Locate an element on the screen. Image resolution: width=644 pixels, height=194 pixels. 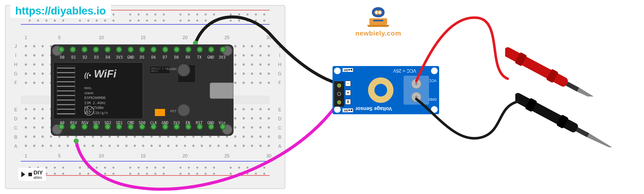
pin-label: RST is located at coordinates (199, 123).